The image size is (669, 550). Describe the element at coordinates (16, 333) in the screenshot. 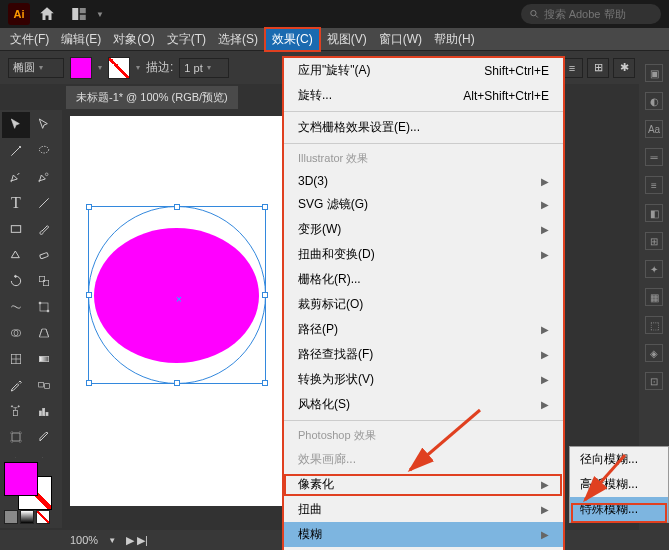

I see `shape-builder-tool` at that location.